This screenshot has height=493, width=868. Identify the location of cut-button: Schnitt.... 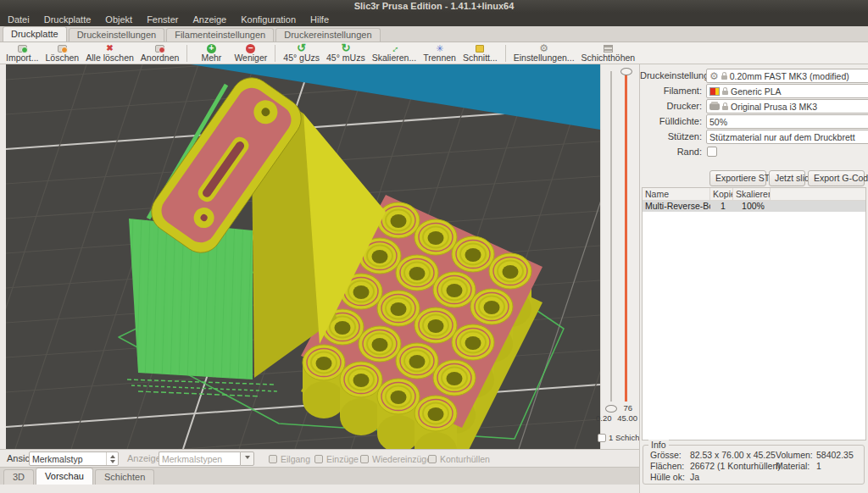
(480, 53).